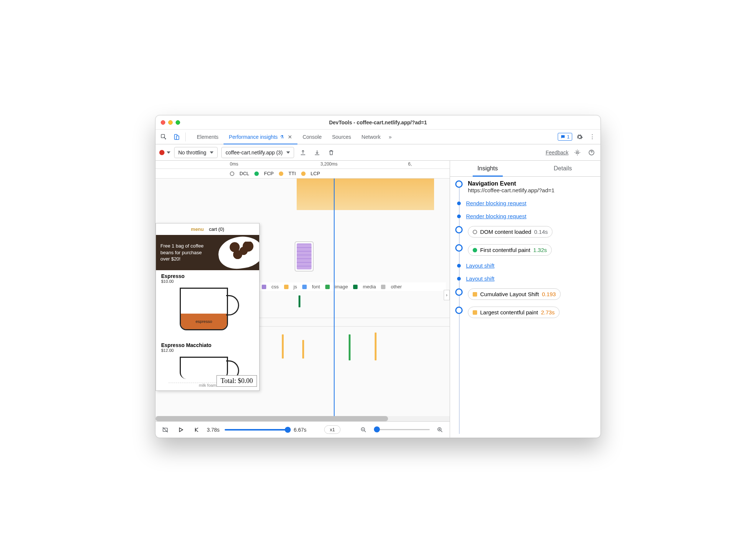  Describe the element at coordinates (178, 122) in the screenshot. I see `zoom-window-icon` at that location.